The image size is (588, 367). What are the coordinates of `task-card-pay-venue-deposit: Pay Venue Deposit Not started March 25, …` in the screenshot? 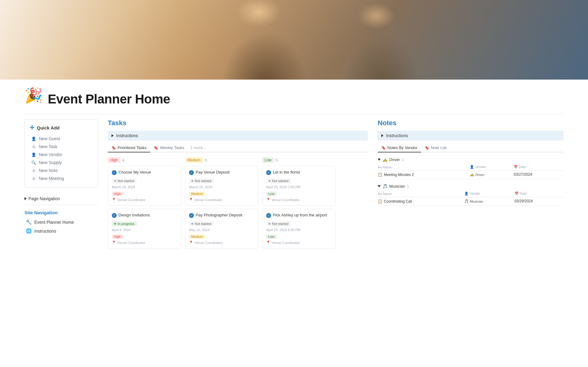 It's located at (222, 186).